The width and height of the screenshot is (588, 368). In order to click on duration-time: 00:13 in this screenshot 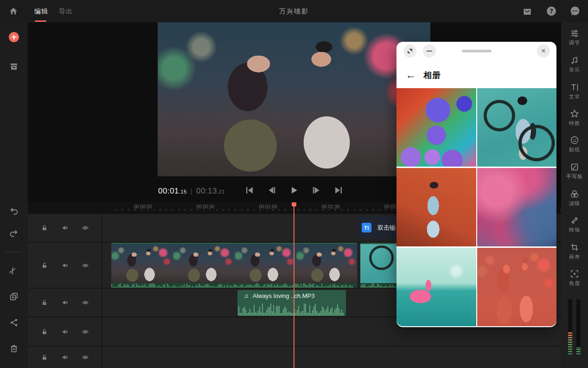, I will do `click(207, 191)`.